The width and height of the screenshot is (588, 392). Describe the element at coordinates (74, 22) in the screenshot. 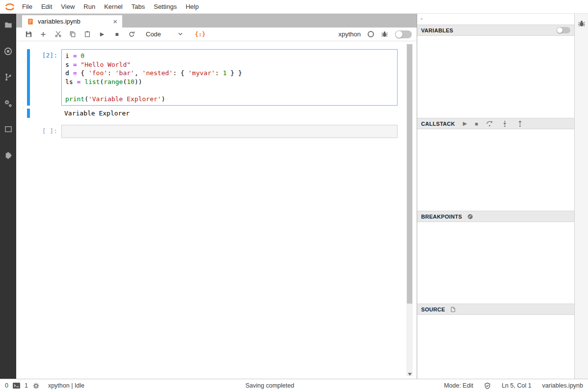

I see `tab-title: variables.ipynb` at that location.